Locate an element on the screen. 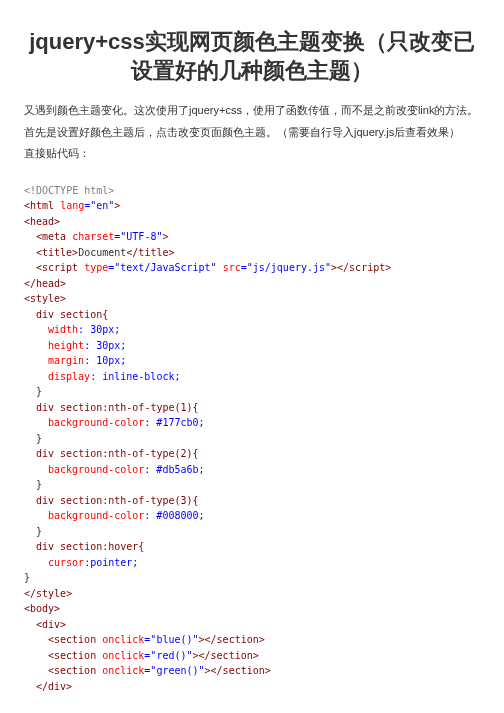 This screenshot has height=713, width=504. code-text: </title> is located at coordinates (150, 252).